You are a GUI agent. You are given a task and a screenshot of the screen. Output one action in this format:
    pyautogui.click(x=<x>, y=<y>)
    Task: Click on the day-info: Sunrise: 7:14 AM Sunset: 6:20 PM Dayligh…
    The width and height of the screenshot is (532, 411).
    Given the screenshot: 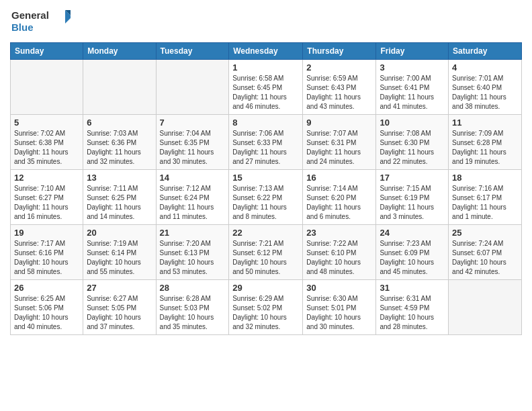 What is the action you would take?
    pyautogui.click(x=339, y=203)
    